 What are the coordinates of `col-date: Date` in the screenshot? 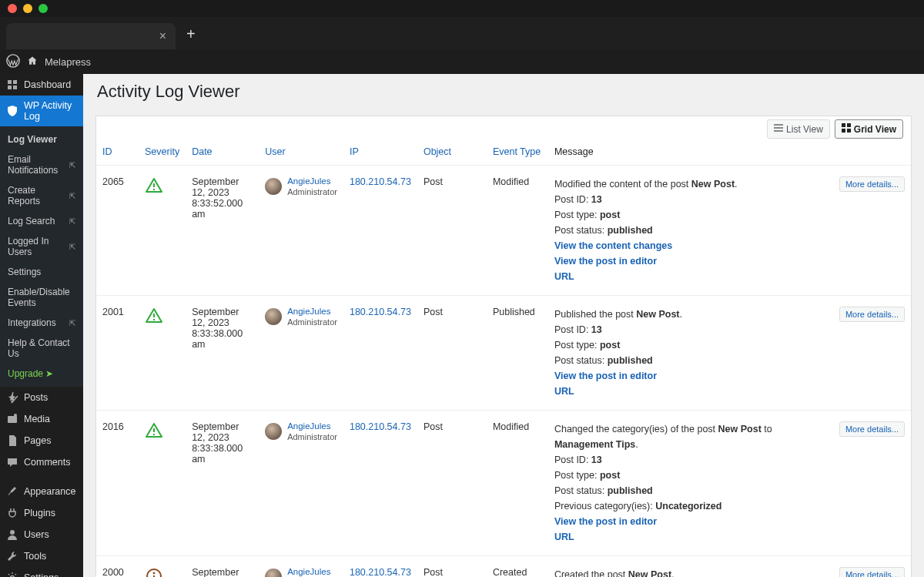 It's located at (222, 153).